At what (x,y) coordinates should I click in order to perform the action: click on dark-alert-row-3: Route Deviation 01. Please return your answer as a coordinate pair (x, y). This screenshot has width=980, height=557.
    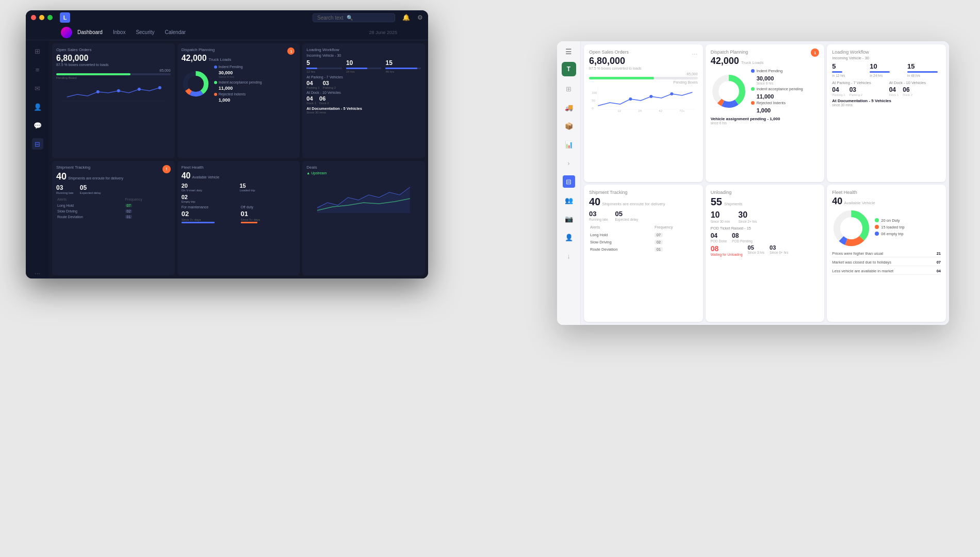
    Looking at the image, I should click on (113, 217).